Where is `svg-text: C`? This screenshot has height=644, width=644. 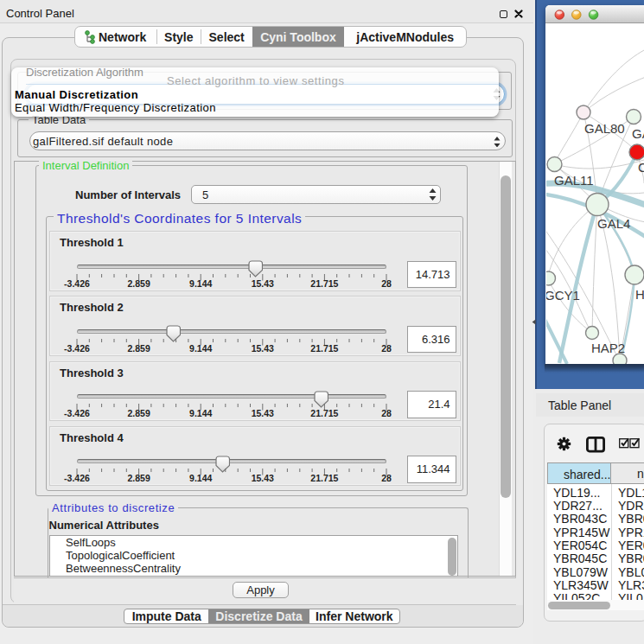
svg-text: C is located at coordinates (641, 168).